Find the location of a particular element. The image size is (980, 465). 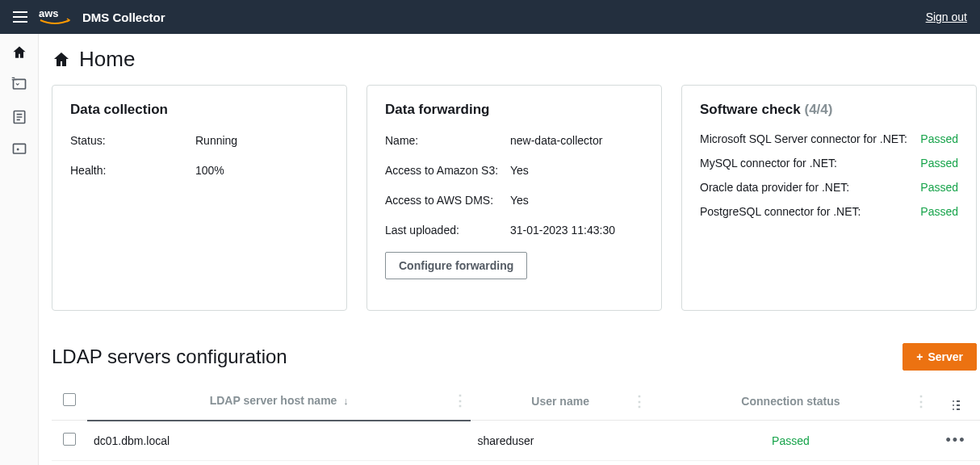

top-bar-left: aws DMS Collector is located at coordinates (89, 17).